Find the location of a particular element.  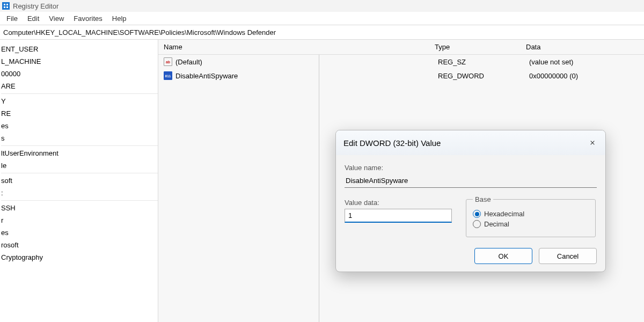

dialog-title-bar: Edit DWORD (32-bit) Value is located at coordinates (471, 143).